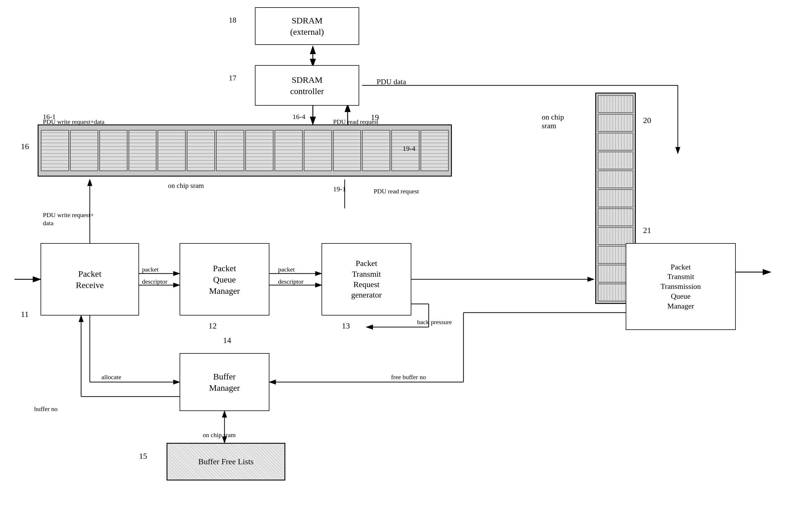 This screenshot has height=532, width=785. What do you see at coordinates (25, 314) in the screenshot?
I see `label-11: 11` at bounding box center [25, 314].